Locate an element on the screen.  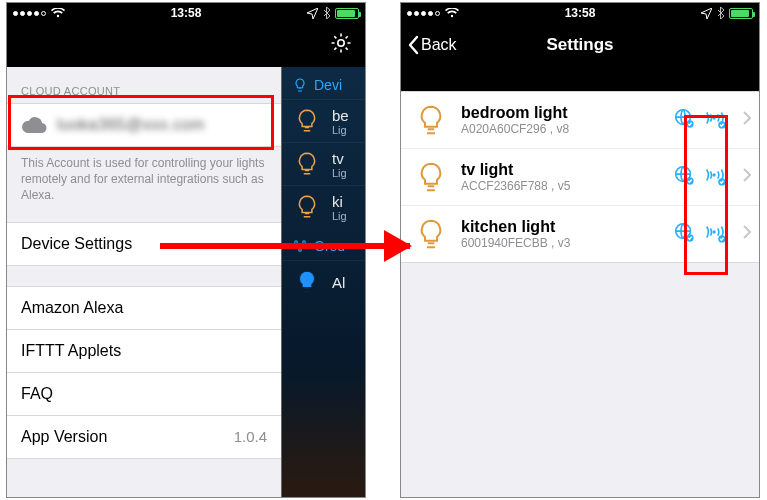
cloud-footer-note: This Account is used for controlling you… is located at coordinates (144, 184).